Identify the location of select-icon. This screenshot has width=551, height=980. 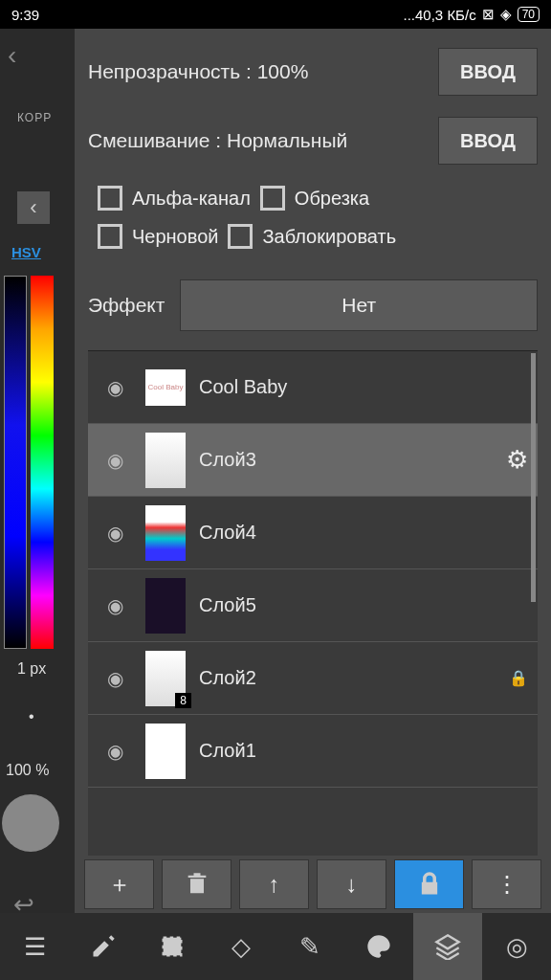
(172, 947).